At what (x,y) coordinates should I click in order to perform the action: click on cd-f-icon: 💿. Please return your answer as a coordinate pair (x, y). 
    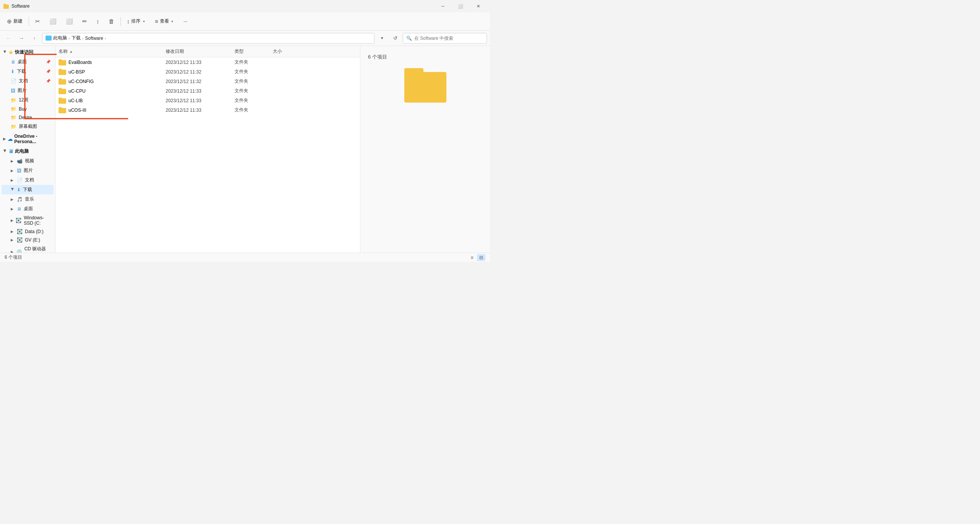
    Looking at the image, I should click on (19, 251).